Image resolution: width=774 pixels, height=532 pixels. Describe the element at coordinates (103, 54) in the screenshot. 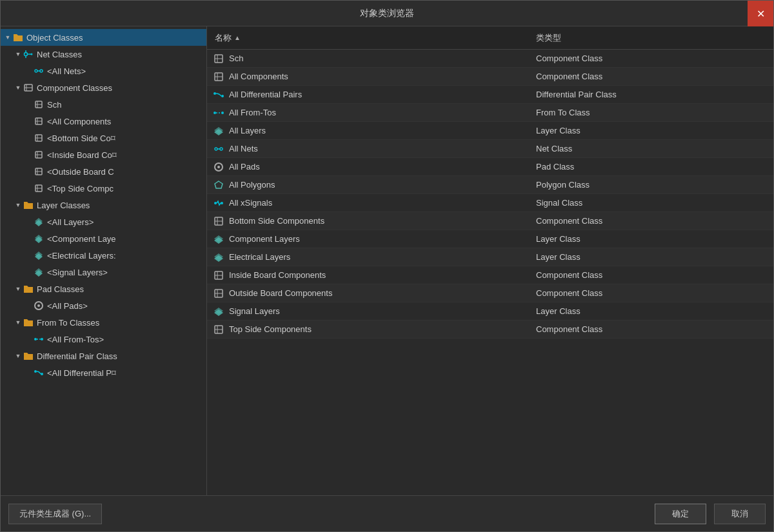

I see `tree-node-net-classes: ▼Net Classes` at that location.